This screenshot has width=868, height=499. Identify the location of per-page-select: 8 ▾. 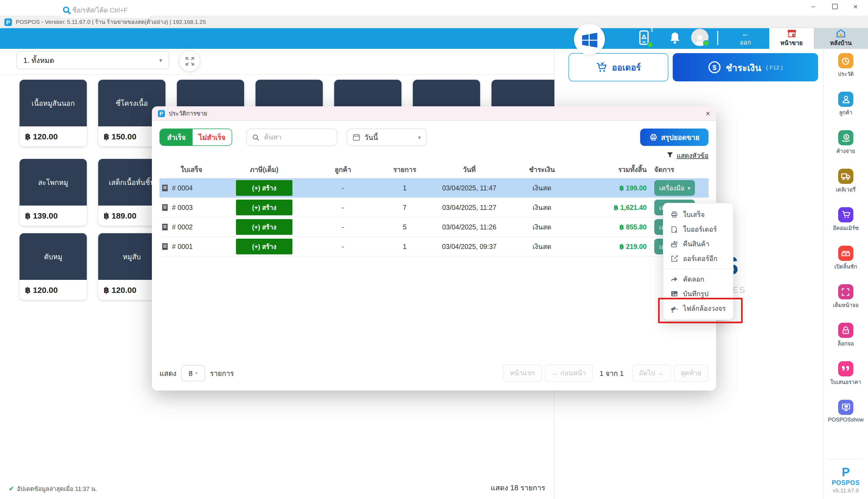
(193, 373).